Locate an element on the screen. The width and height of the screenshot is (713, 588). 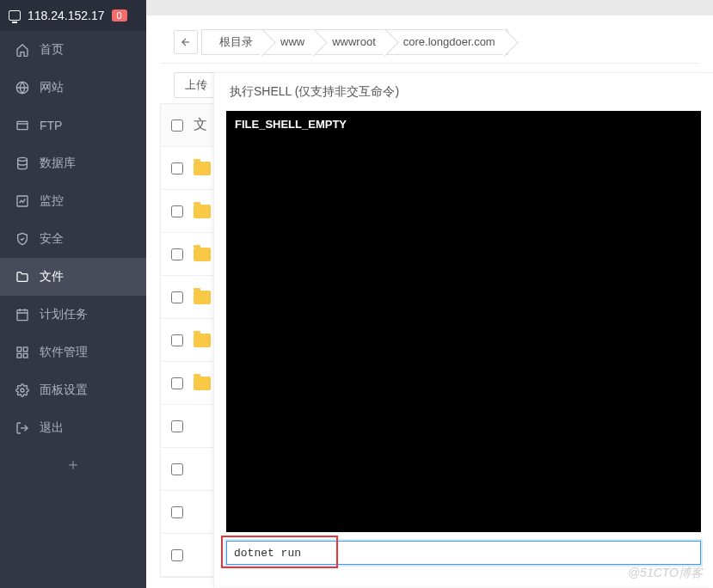
sidebar-item-files: 文件 is located at coordinates (73, 277).